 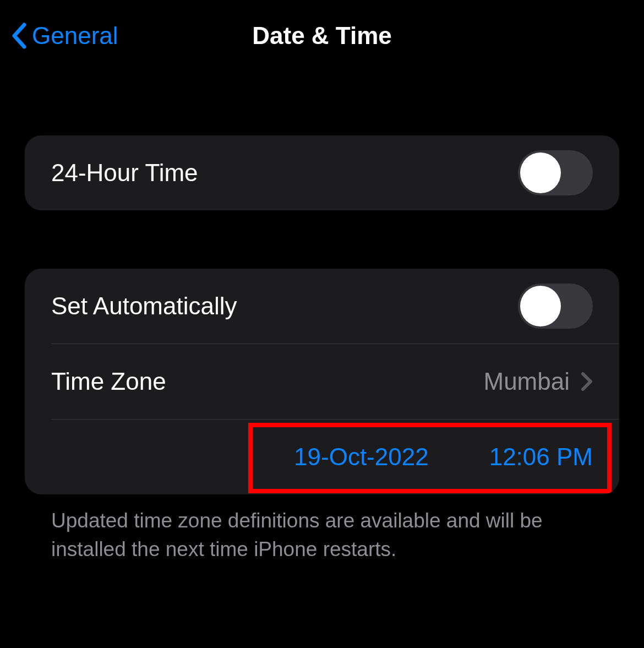 I want to click on date-picker-value: 19-Oct-2022, so click(x=361, y=457).